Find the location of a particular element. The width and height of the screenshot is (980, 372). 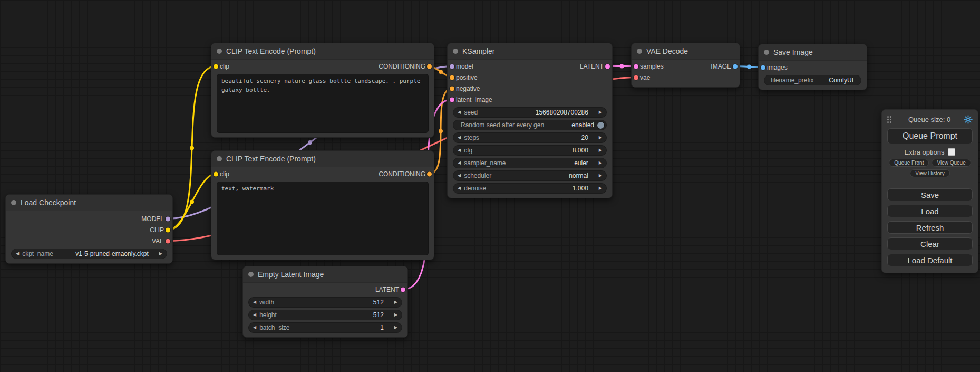

output-port-vae is located at coordinates (168, 241).